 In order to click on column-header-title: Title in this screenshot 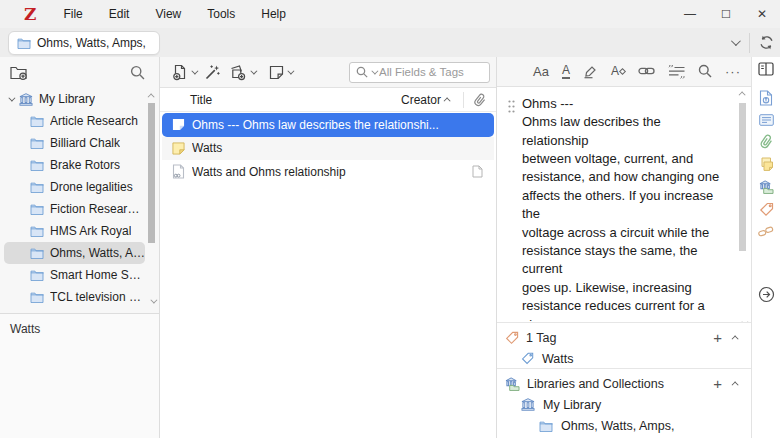, I will do `click(280, 100)`.